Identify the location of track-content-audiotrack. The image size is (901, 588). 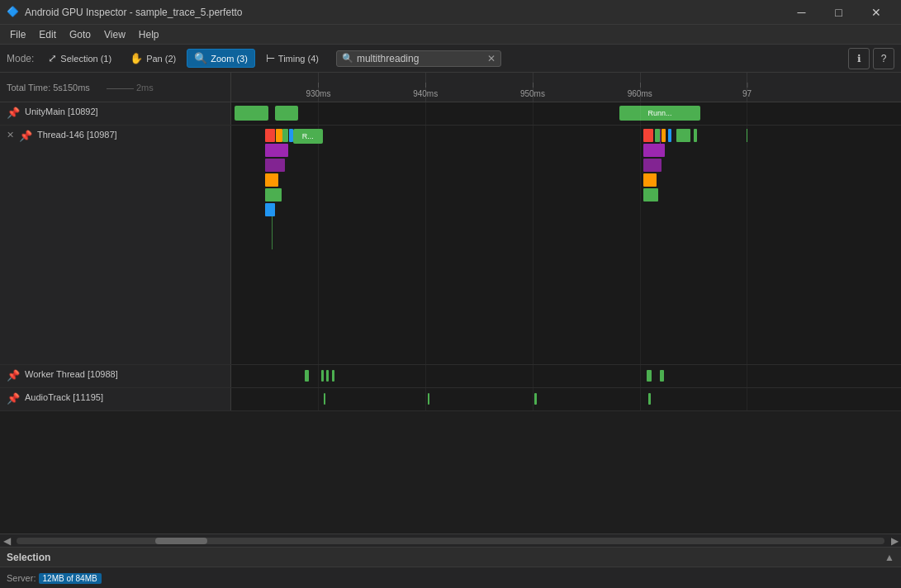
(567, 400).